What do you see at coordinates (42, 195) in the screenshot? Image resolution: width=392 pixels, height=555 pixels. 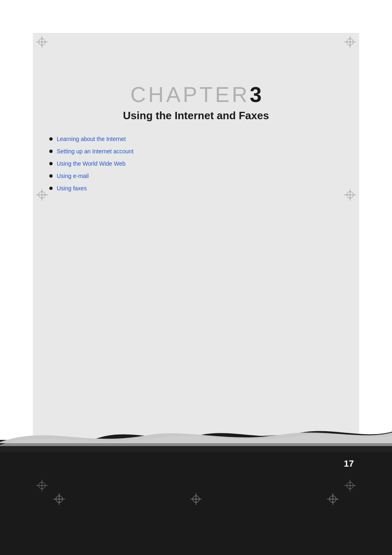 I see `reg-mark-mid-left` at bounding box center [42, 195].